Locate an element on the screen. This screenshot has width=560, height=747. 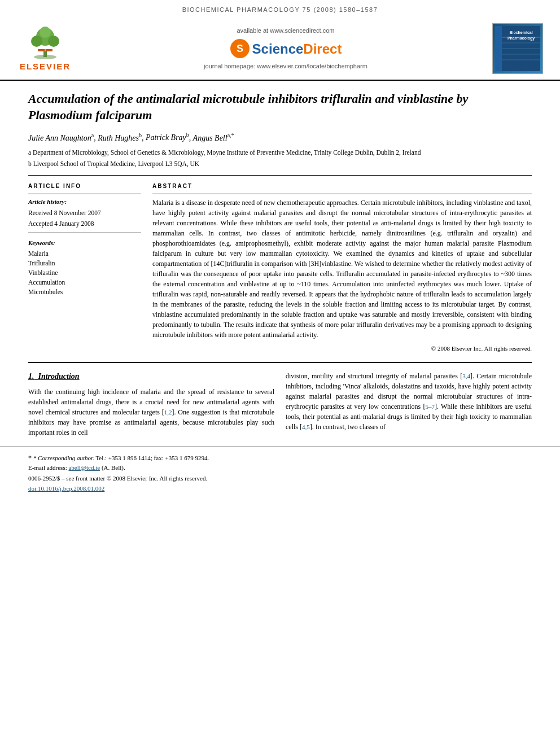
journal-cover-svg: Biochemical Pharmacology is located at coordinates (518, 49).